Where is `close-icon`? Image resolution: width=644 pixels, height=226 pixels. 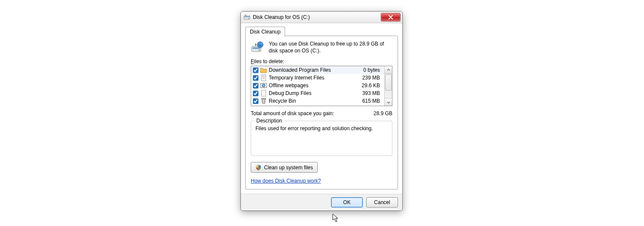 close-icon is located at coordinates (391, 17).